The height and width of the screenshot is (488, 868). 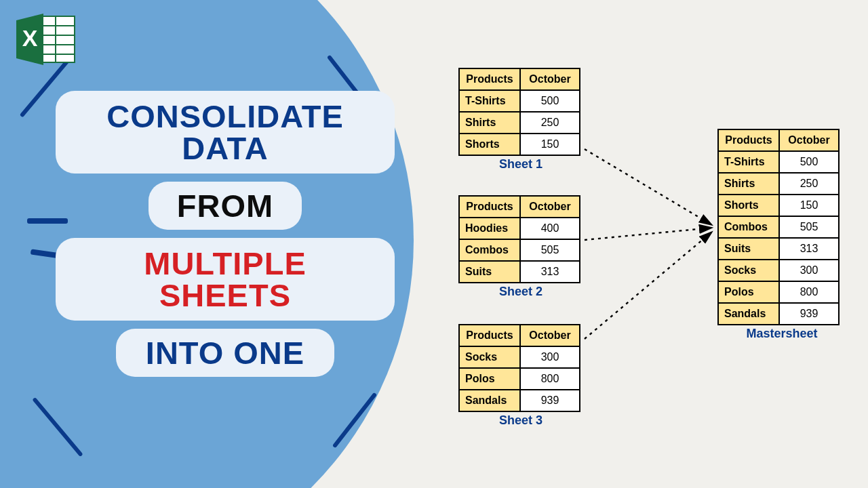 I want to click on sheet3-table: ProductsOctober Socks300 Polos800 Sandal…, so click(x=519, y=368).